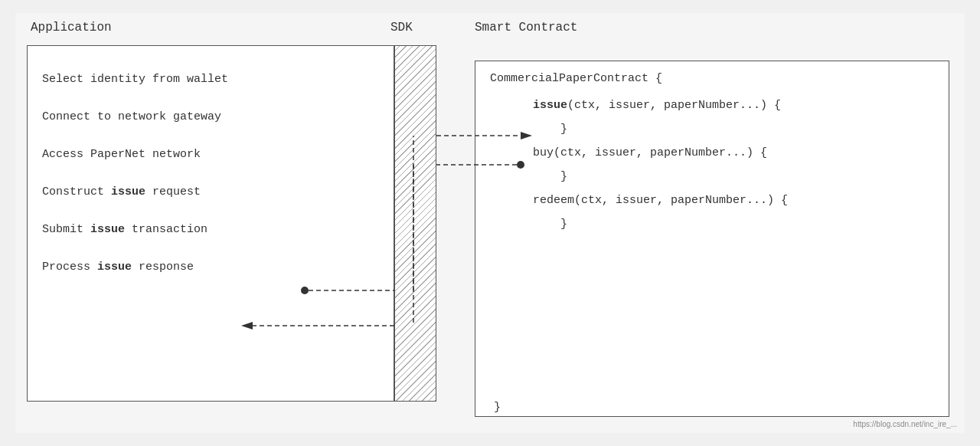 The width and height of the screenshot is (980, 446). What do you see at coordinates (712, 129) in the screenshot?
I see `contract-issue-close: }` at bounding box center [712, 129].